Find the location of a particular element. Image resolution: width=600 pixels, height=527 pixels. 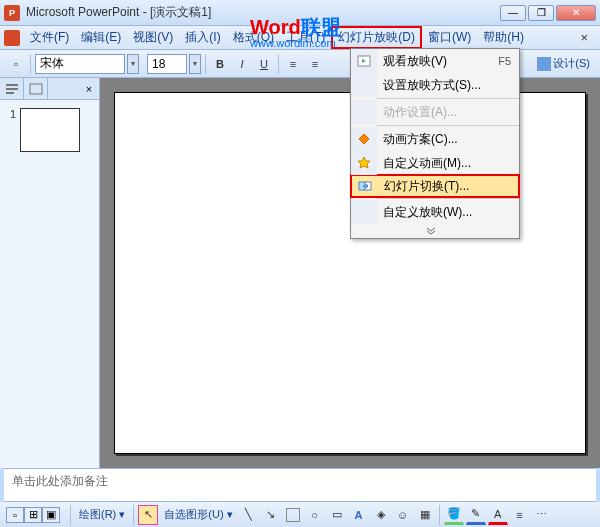

menu-view-show: 观看放映(V) F5 is located at coordinates (435, 61).